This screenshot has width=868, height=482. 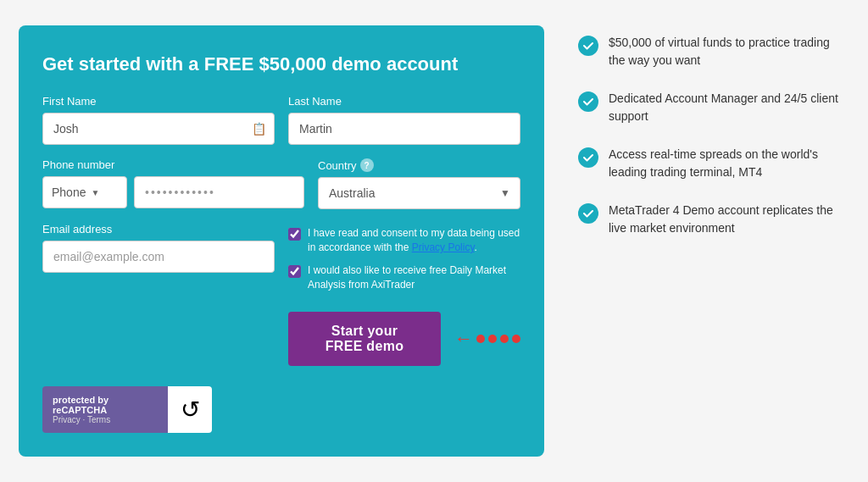 What do you see at coordinates (159, 129) in the screenshot?
I see `first-name-input` at bounding box center [159, 129].